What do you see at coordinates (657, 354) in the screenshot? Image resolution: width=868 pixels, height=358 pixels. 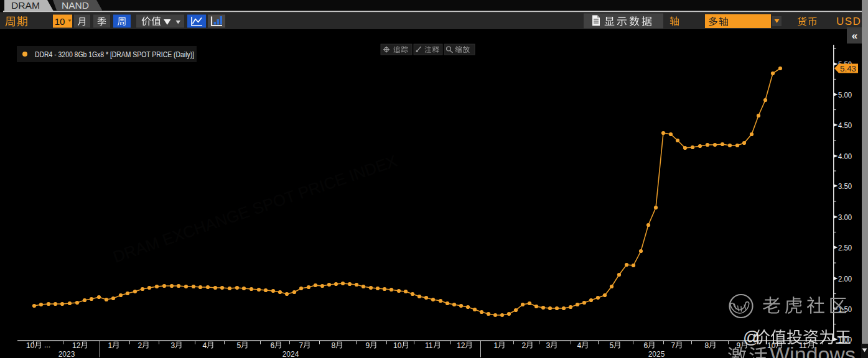 I see `svg-text: 2025` at bounding box center [657, 354].